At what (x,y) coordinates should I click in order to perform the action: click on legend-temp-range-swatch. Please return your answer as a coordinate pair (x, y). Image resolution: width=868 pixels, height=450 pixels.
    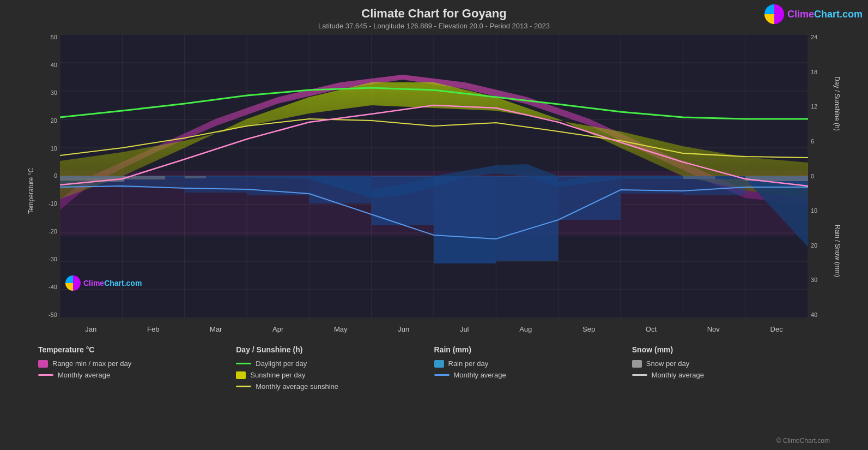
    Looking at the image, I should click on (43, 364).